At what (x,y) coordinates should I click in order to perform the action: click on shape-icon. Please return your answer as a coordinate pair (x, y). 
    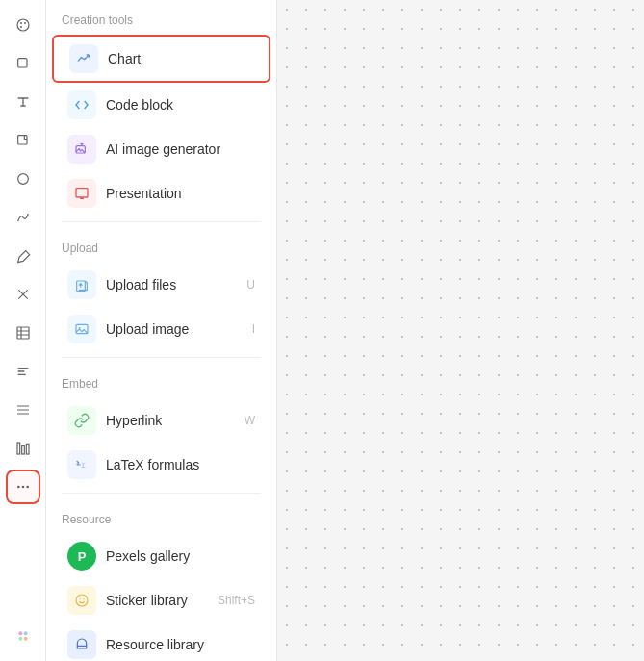
    Looking at the image, I should click on (23, 179).